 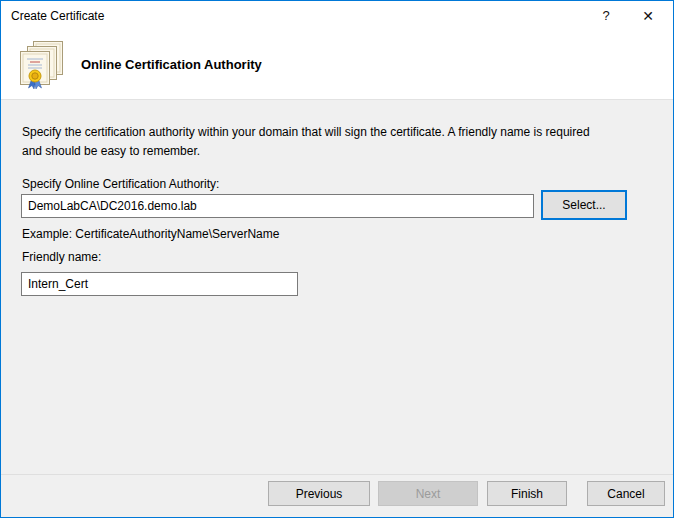 I want to click on example-text: Example: CertificateAuthorityName\Server…, so click(x=150, y=234).